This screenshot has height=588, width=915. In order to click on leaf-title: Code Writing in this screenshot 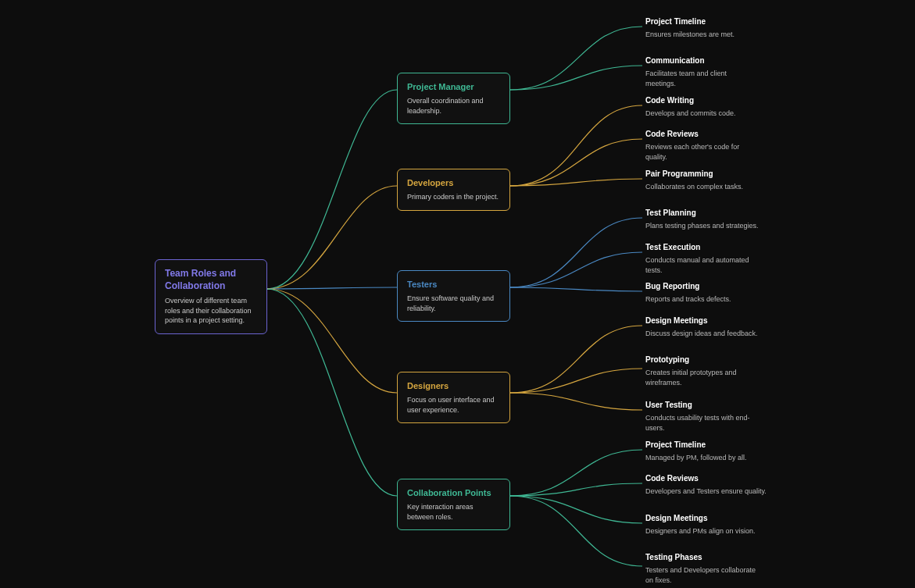, I will do `click(700, 100)`.